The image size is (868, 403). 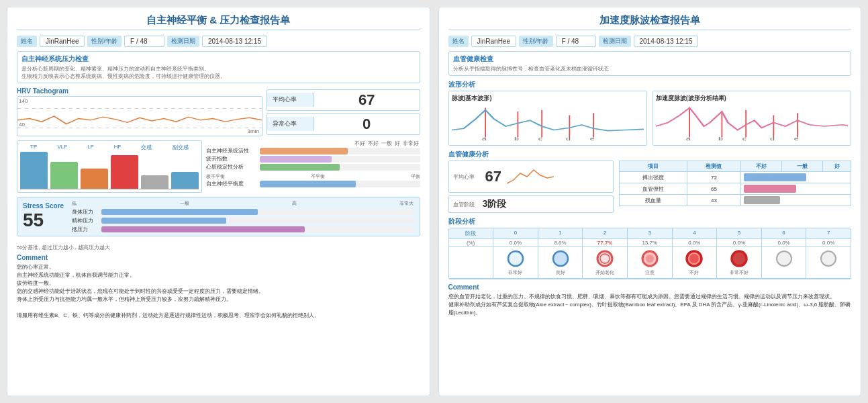 I want to click on left-comment-section: Comment 您的心率正常。 自主神经系统功能正常，机体自我调节能力正常。 疲…, so click(x=219, y=287).